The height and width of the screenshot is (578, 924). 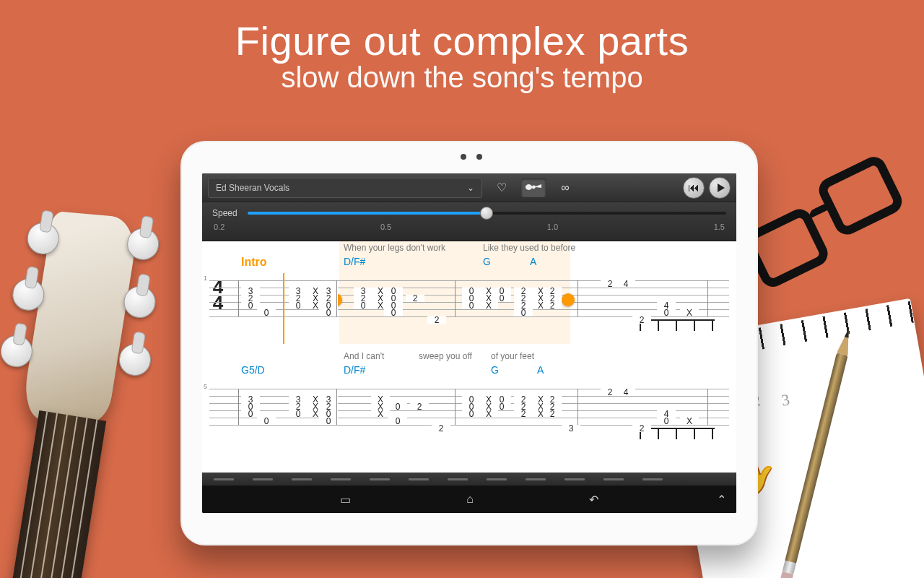 I want to click on tab-column: 0000, so click(x=393, y=302).